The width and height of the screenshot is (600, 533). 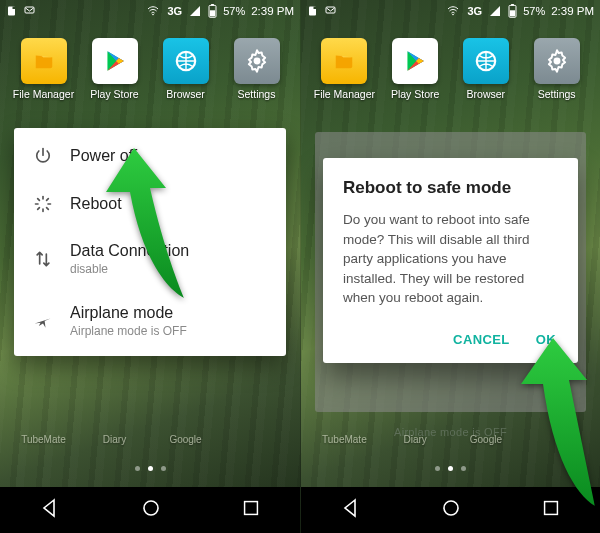 What do you see at coordinates (44, 414) in the screenshot?
I see `ghost-app: TubeMate` at bounding box center [44, 414].